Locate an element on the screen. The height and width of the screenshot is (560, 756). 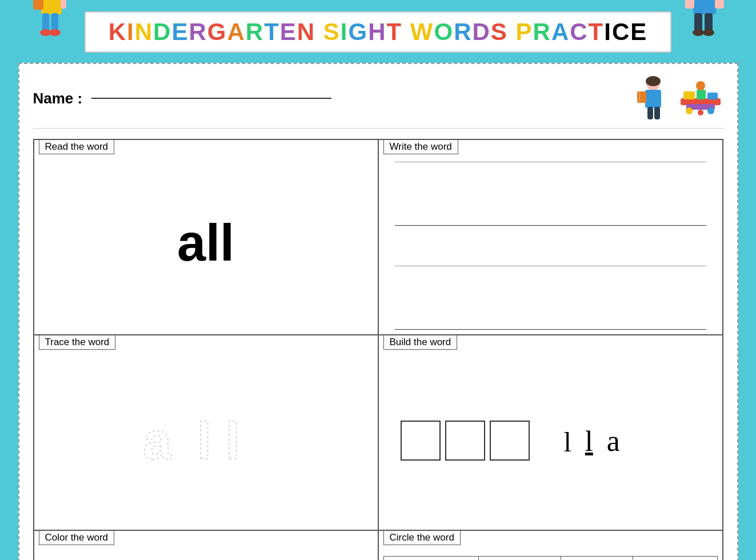
svg-text: a is located at coordinates (158, 441).